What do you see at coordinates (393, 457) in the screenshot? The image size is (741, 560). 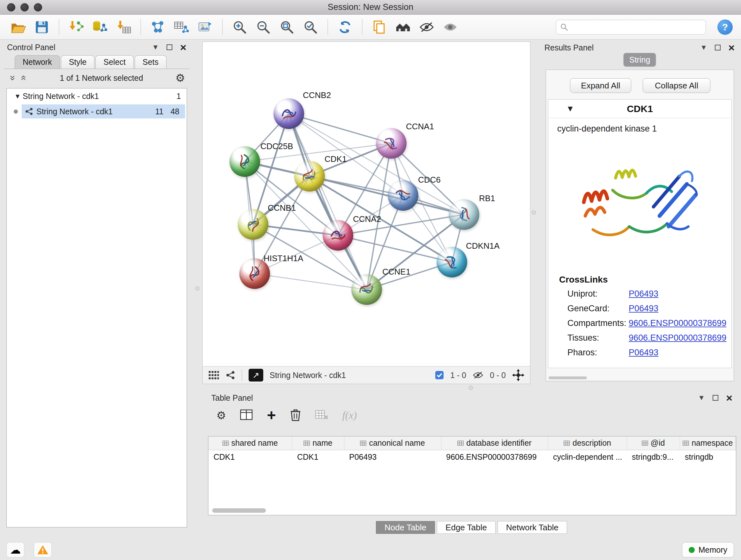 I see `cell-canonical-name: P06493` at bounding box center [393, 457].